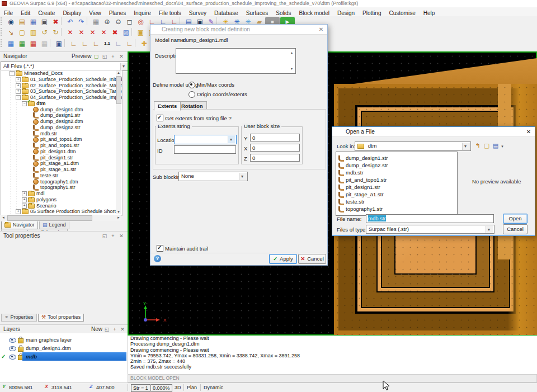 The width and height of the screenshot is (537, 392). What do you see at coordinates (205, 150) in the screenshot?
I see `id-input` at bounding box center [205, 150].